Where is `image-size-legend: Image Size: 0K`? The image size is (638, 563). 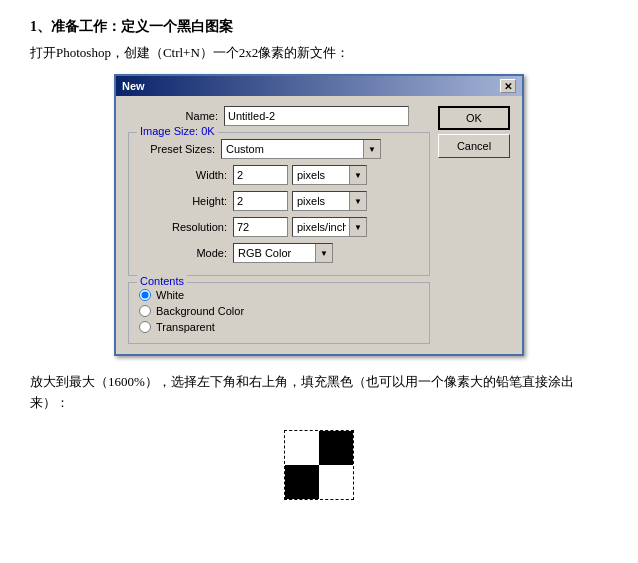 image-size-legend: Image Size: 0K is located at coordinates (178, 131).